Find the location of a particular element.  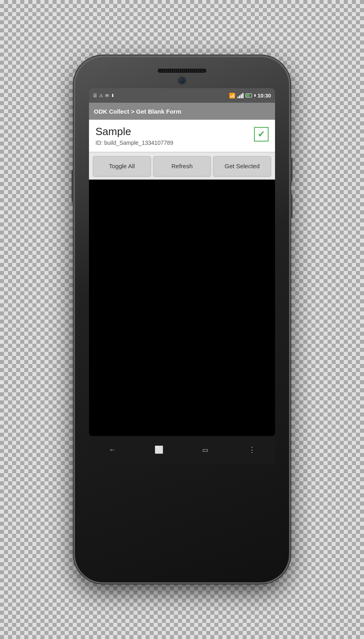

status-icons-left: ☰ ⚠ ✉ ⬇ is located at coordinates (104, 95).